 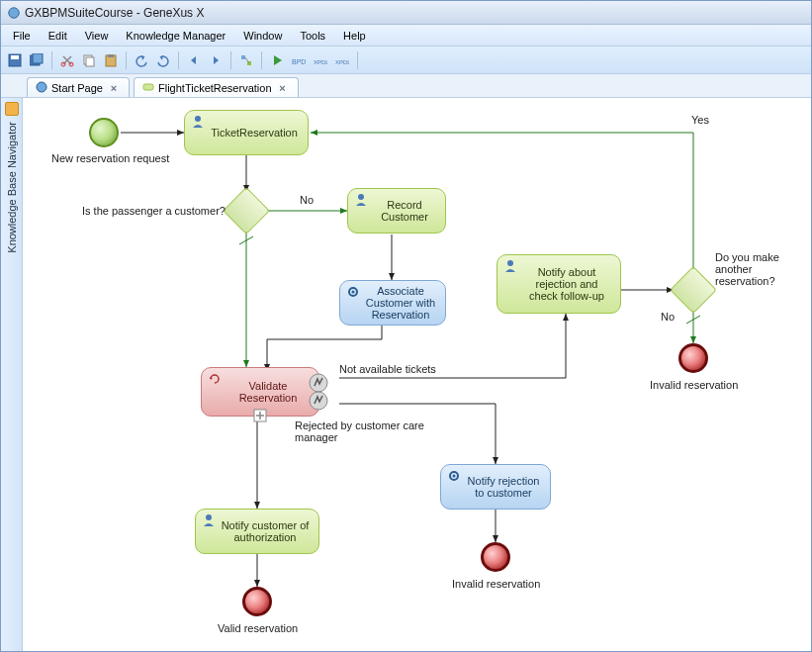 I want to click on svg-text: XPDL, so click(x=320, y=62).